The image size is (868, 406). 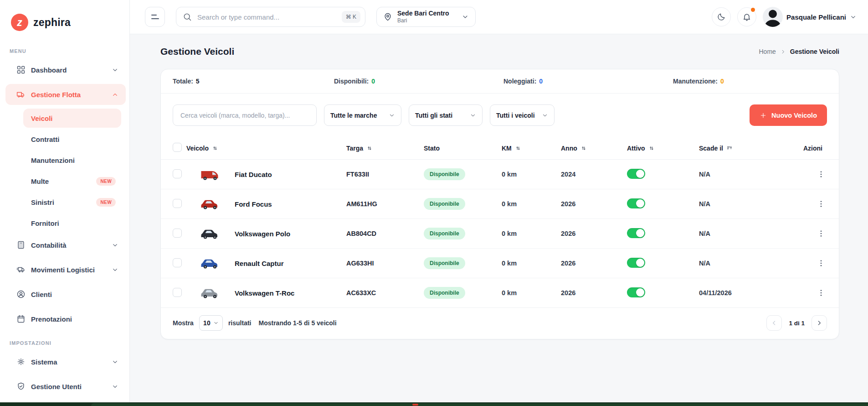 I want to click on vehicle-search-input, so click(x=245, y=115).